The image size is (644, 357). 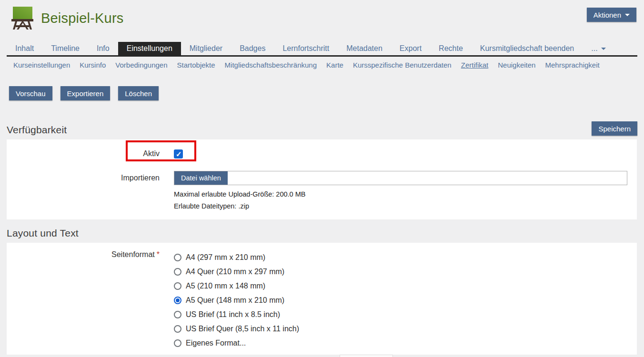 What do you see at coordinates (283, 272) in the screenshot?
I see `radio-option-a4-quer: A4 Quer (210 mm x 297 mm)` at bounding box center [283, 272].